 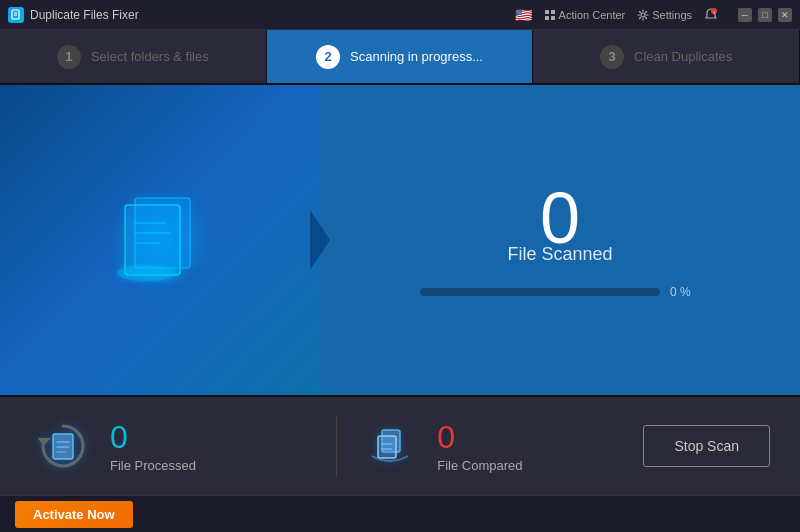 What do you see at coordinates (134, 56) in the screenshot?
I see `tab-select-folders: 1 Select folders & files` at bounding box center [134, 56].